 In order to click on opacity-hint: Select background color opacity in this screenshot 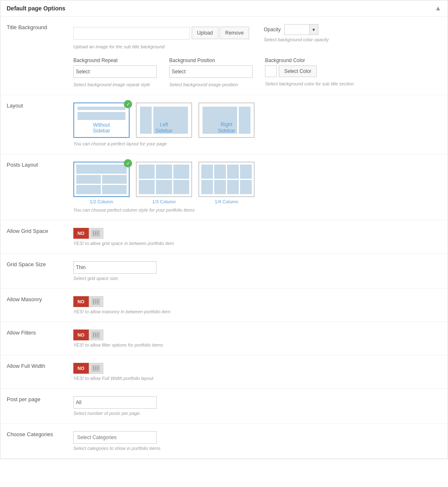, I will do `click(296, 40)`.